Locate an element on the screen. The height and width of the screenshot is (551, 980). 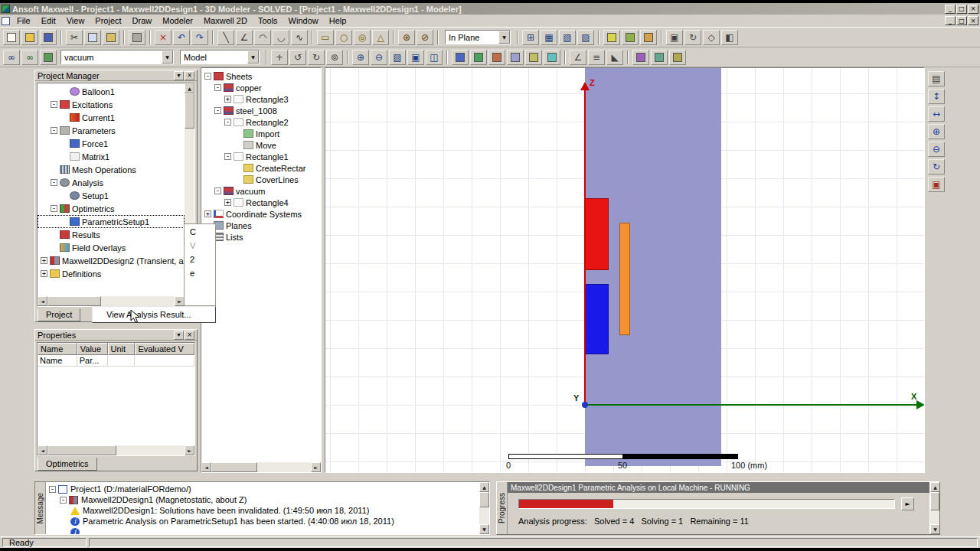
progress-vscrollbar: ▲ ▼ is located at coordinates (934, 508).